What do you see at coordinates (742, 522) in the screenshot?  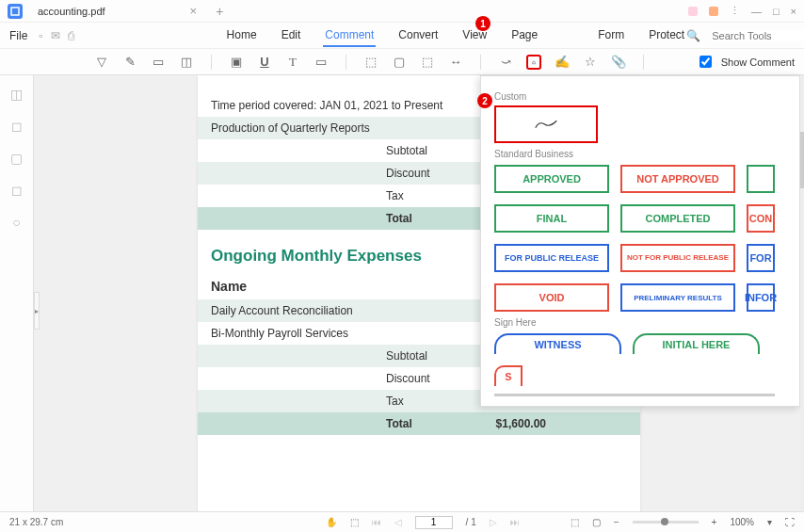 I see `zoom-value: 100%` at bounding box center [742, 522].